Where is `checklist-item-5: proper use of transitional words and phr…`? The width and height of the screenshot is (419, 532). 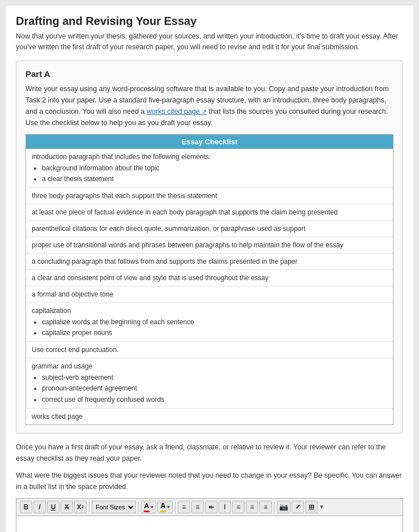
checklist-item-5: proper use of transitional words and phr… is located at coordinates (210, 246).